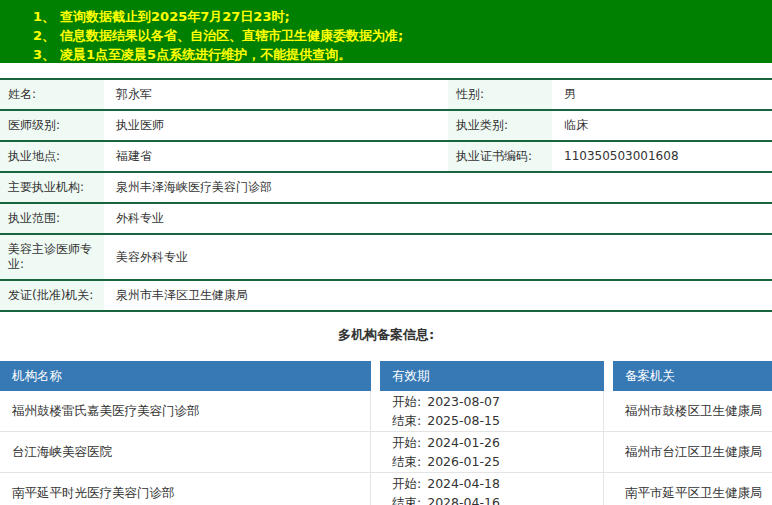 The height and width of the screenshot is (505, 772). I want to click on table-row: 发证(批准)机关: 泉州市丰泽区卫生健康局, so click(386, 296).